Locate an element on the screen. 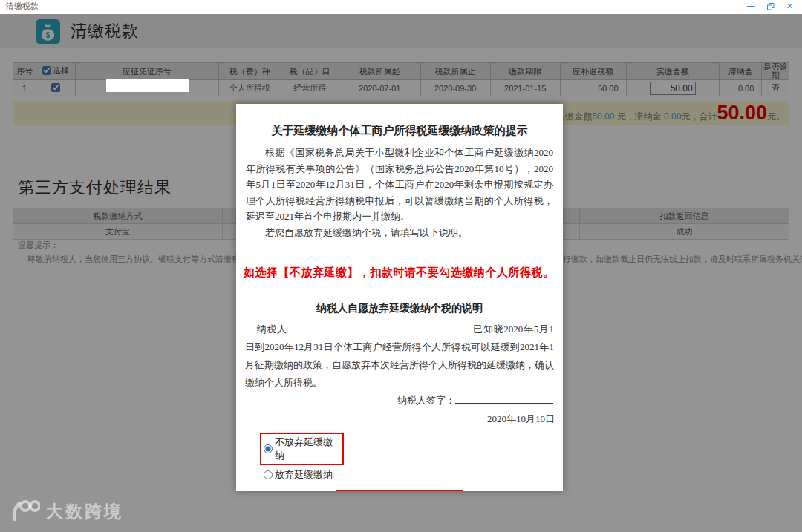 This screenshot has height=532, width=802. voucher-number-redaction is located at coordinates (148, 86).